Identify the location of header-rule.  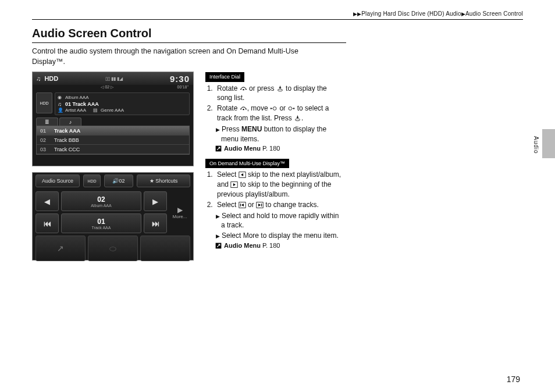
(278, 20).